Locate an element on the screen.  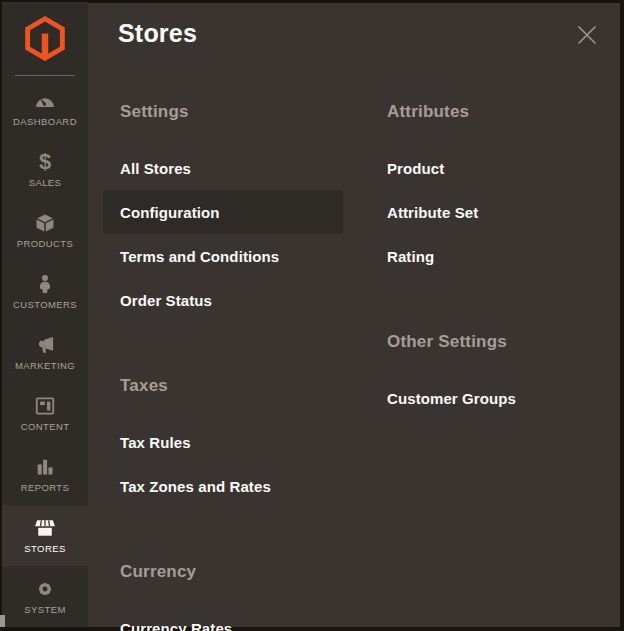
menu-item-order-status: Order Status is located at coordinates (223, 300).